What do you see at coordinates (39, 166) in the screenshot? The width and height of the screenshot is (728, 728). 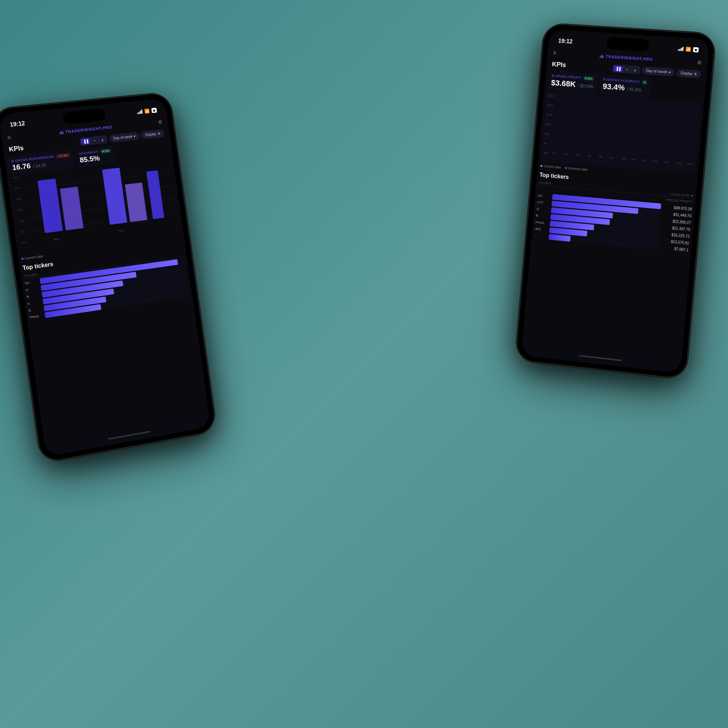 I see `risk-reward-sub: / 14.26` at bounding box center [39, 166].